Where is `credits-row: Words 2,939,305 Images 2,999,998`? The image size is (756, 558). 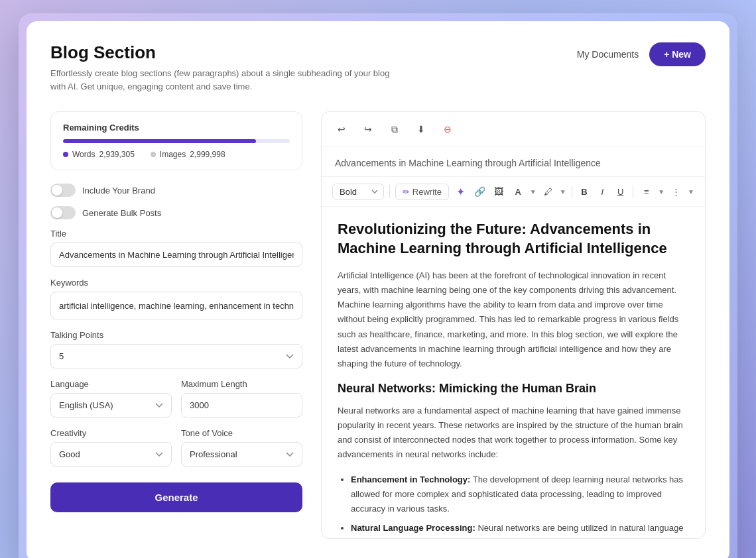
credits-row: Words 2,939,305 Images 2,999,998 is located at coordinates (176, 154).